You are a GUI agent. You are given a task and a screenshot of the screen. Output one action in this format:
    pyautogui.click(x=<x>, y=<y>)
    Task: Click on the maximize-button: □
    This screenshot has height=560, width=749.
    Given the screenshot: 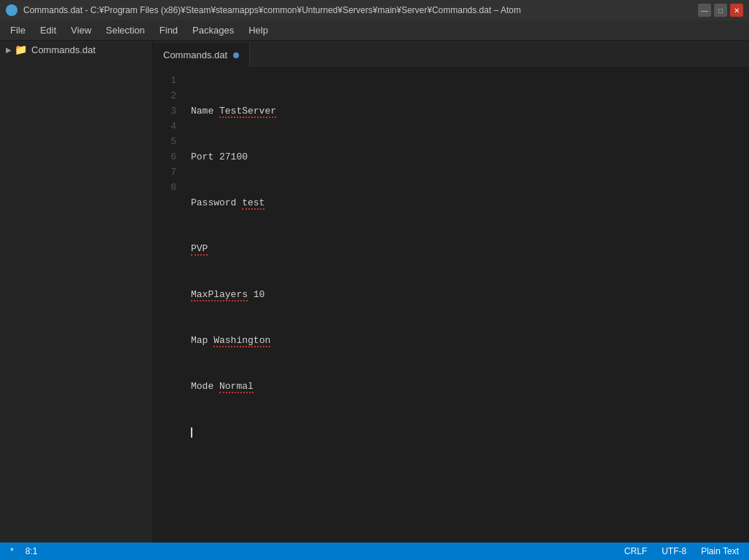 What is the action you would take?
    pyautogui.click(x=721, y=10)
    